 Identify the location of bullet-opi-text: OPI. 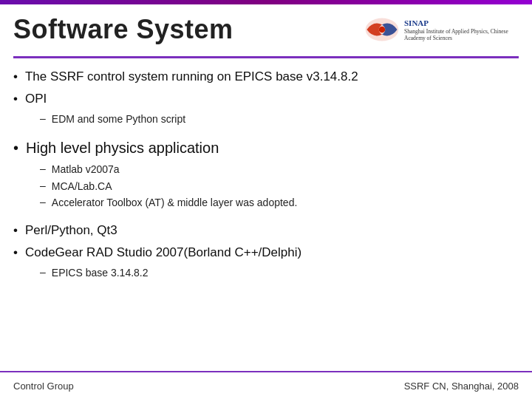
(35, 99).